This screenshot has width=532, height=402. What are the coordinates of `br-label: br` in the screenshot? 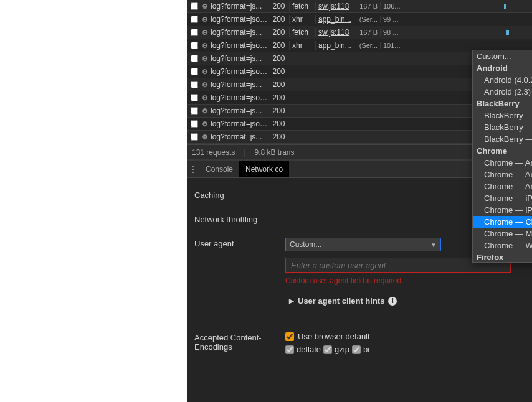 It's located at (367, 350).